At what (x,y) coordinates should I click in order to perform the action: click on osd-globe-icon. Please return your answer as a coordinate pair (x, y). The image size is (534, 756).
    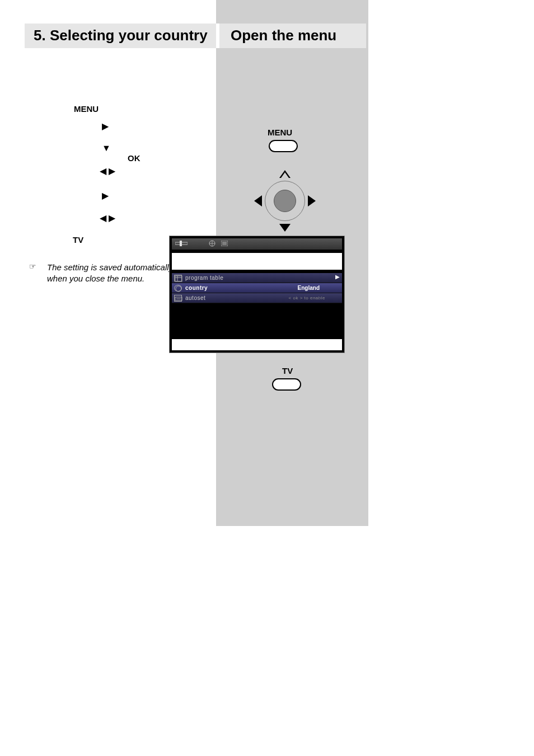
    Looking at the image, I should click on (212, 244).